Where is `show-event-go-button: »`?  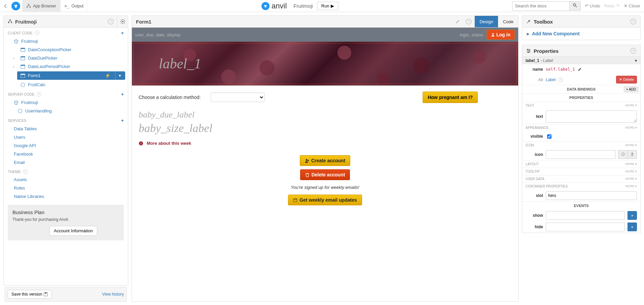
show-event-go-button: » is located at coordinates (632, 215).